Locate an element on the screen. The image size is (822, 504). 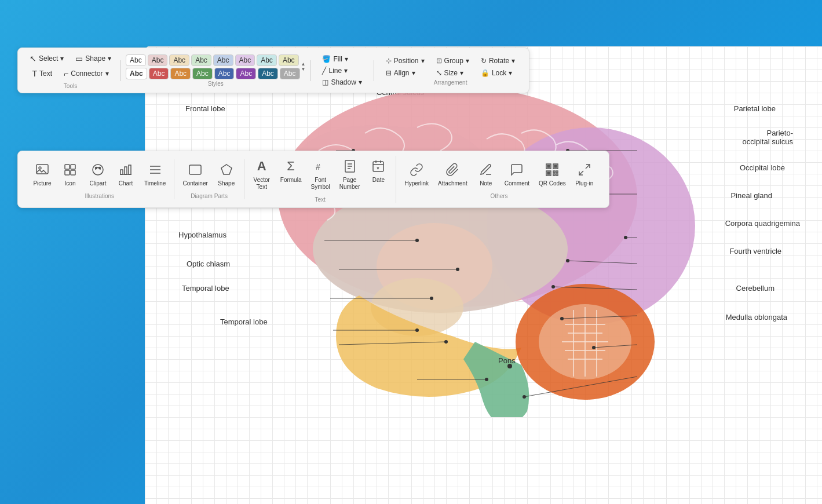
shape-label: Shape is located at coordinates (226, 184).